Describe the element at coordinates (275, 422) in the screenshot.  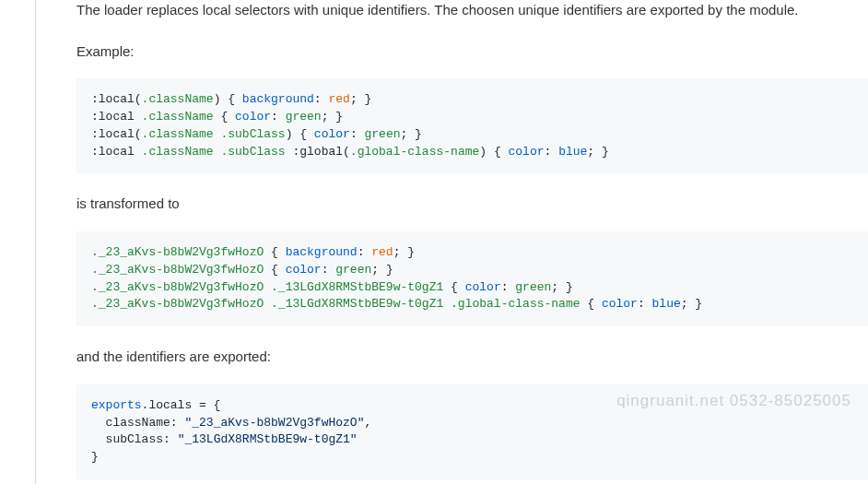
I see `code-token: "_23_aKvs-b8bW2Vg3fwHozO"` at that location.